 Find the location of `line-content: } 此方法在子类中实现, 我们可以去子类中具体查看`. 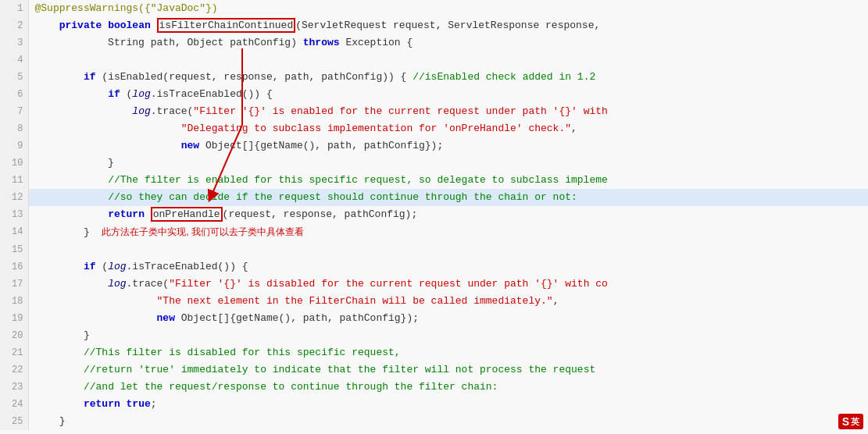

line-content: } 此方法在子类中实现, 我们可以去子类中具体查看 is located at coordinates (448, 233).